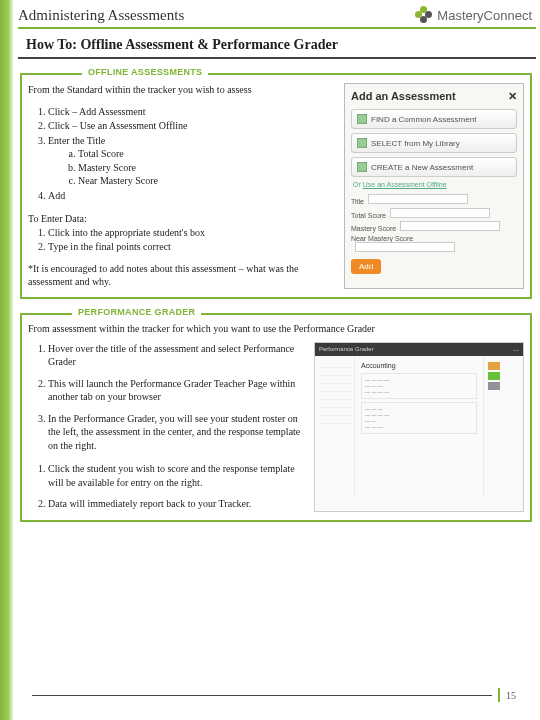 This screenshot has width=540, height=720. Describe the element at coordinates (193, 233) in the screenshot. I see `enter-step-1: Click into the appropriate student's box` at that location.